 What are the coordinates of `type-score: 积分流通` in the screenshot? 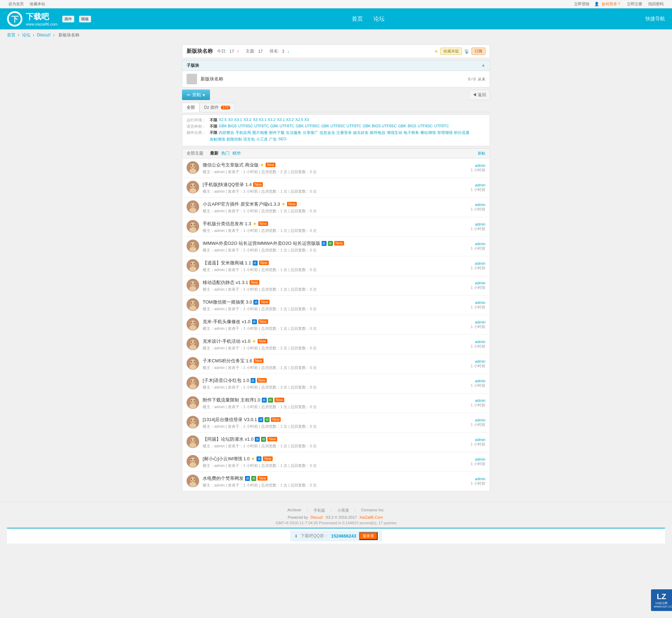 It's located at (462, 133).